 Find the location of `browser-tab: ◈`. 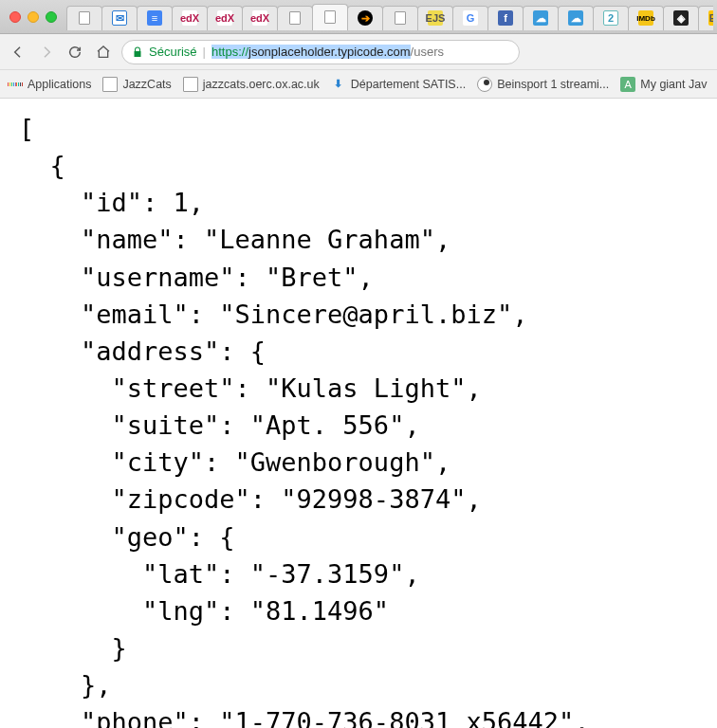

browser-tab: ◈ is located at coordinates (681, 18).